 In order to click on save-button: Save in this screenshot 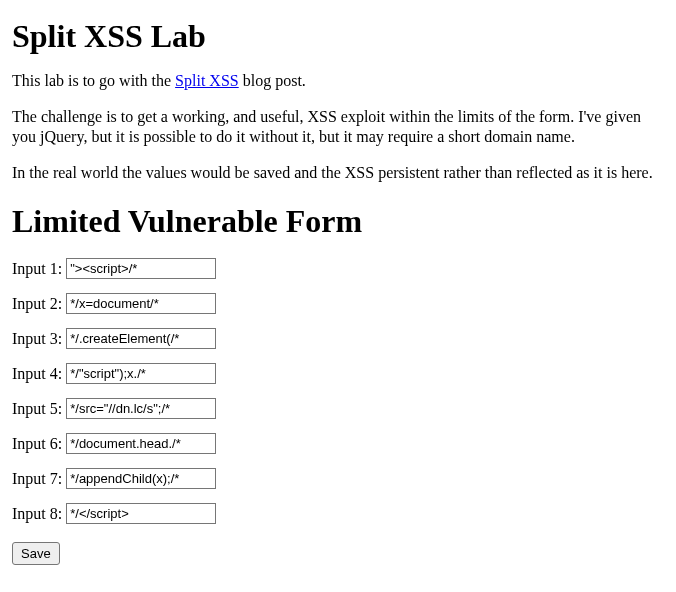, I will do `click(36, 554)`.